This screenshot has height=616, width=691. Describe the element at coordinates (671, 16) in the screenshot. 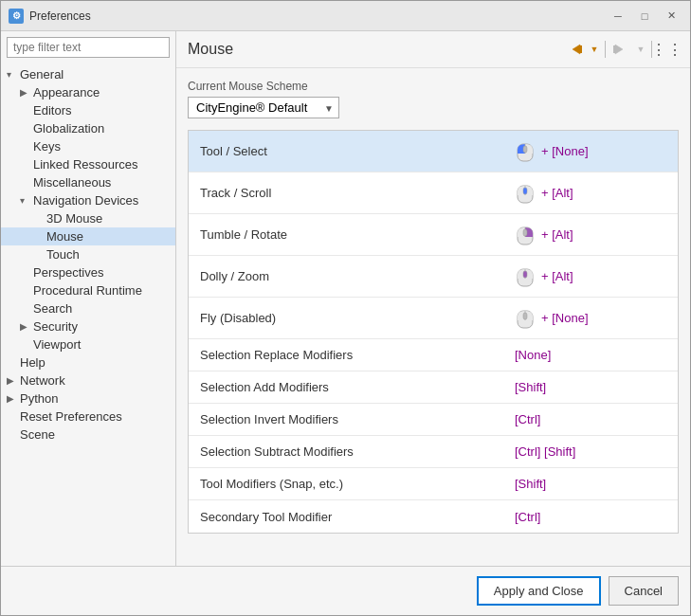

I see `close-button: ✕` at that location.